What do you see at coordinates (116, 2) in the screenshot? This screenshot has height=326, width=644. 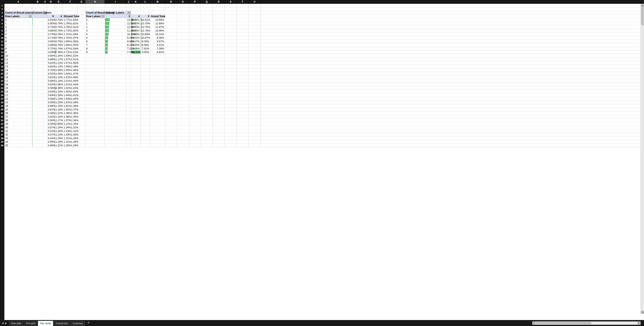 I see `column-header-I: I` at bounding box center [116, 2].